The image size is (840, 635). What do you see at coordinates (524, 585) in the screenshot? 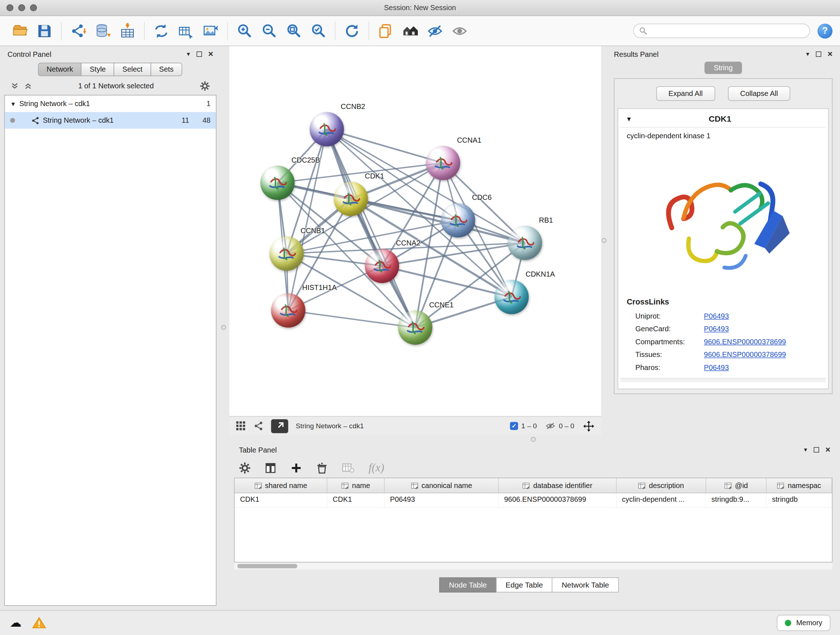
I see `tab-edge-table: Edge Table` at bounding box center [524, 585].